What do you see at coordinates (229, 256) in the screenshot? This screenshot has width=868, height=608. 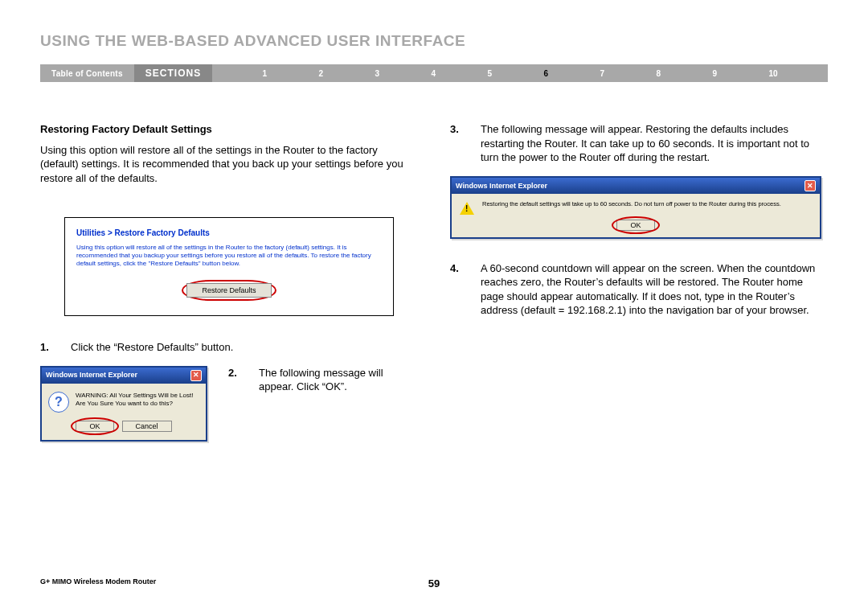 I see `utilities-description: Using this option will restore all of th…` at bounding box center [229, 256].